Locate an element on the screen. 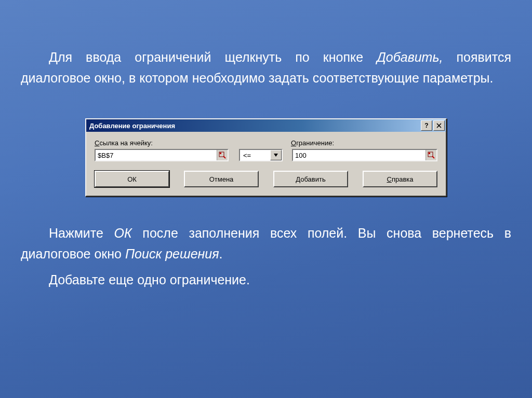 The width and height of the screenshot is (532, 398). help-button: ? is located at coordinates (427, 126).